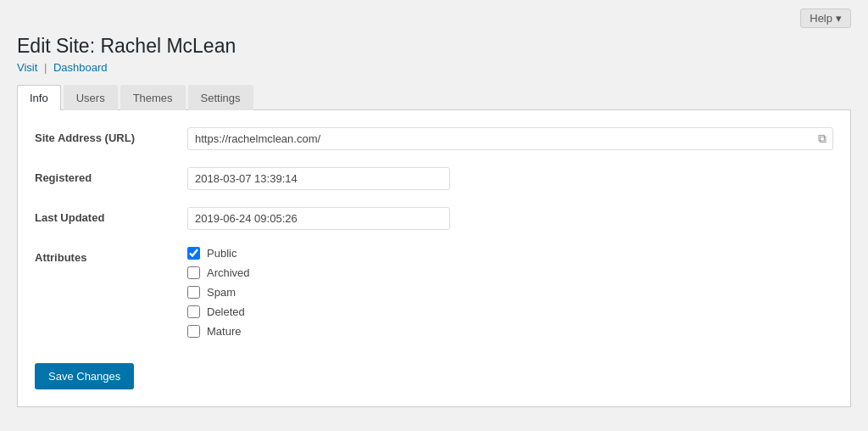  Describe the element at coordinates (510, 312) in the screenshot. I see `checkbox-deleted-row: Deleted` at that location.